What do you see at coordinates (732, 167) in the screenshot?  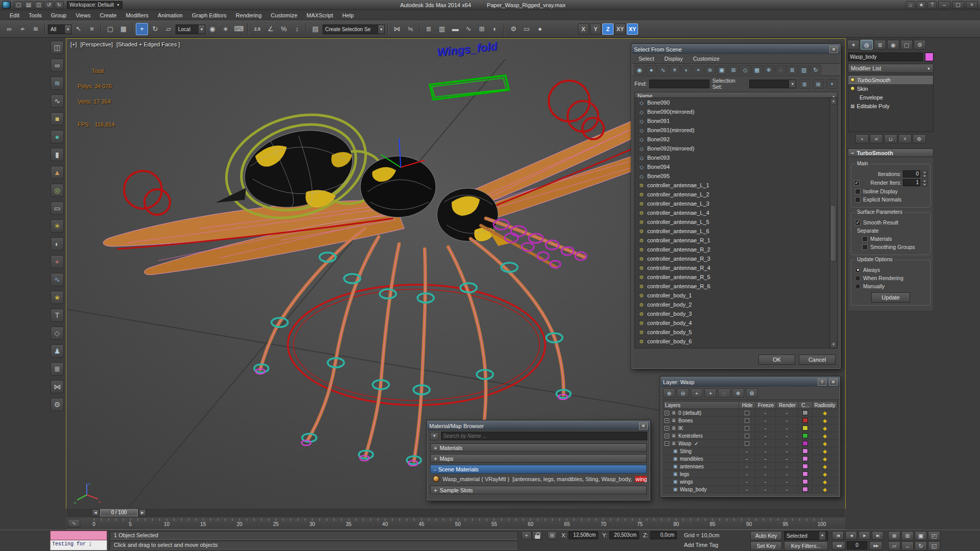 I see `scene-object-row: ◇Bone094` at bounding box center [732, 167].